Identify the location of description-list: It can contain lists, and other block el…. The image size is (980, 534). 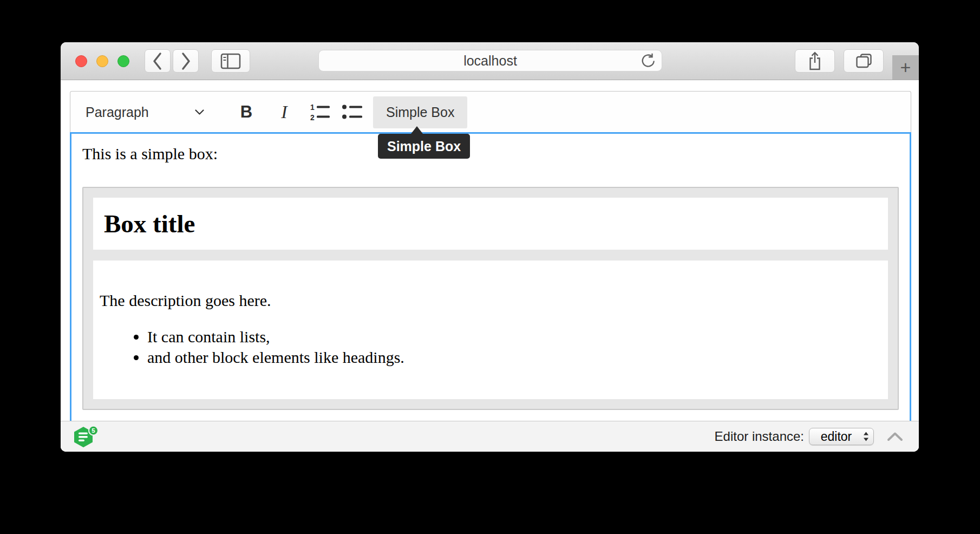
(491, 347).